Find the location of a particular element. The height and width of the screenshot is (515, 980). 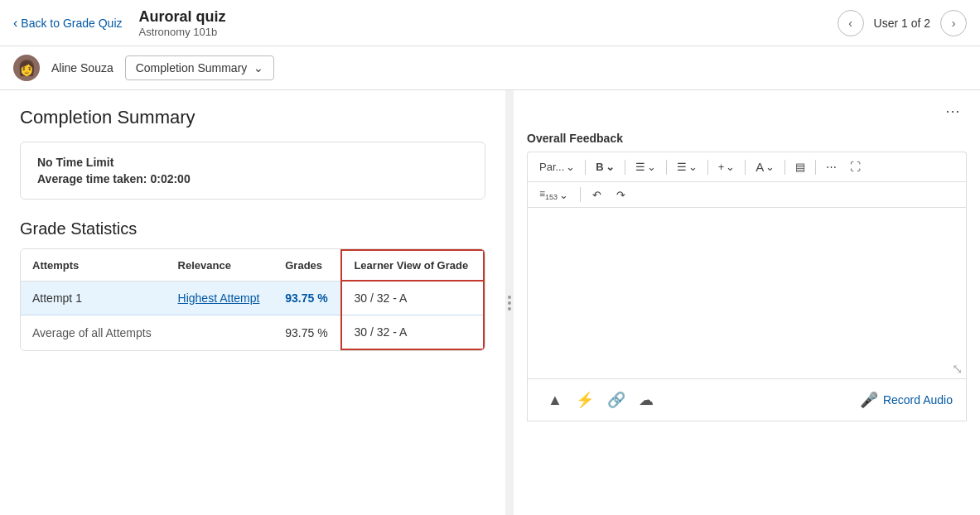

chevron-left-icon: ‹ is located at coordinates (15, 23).